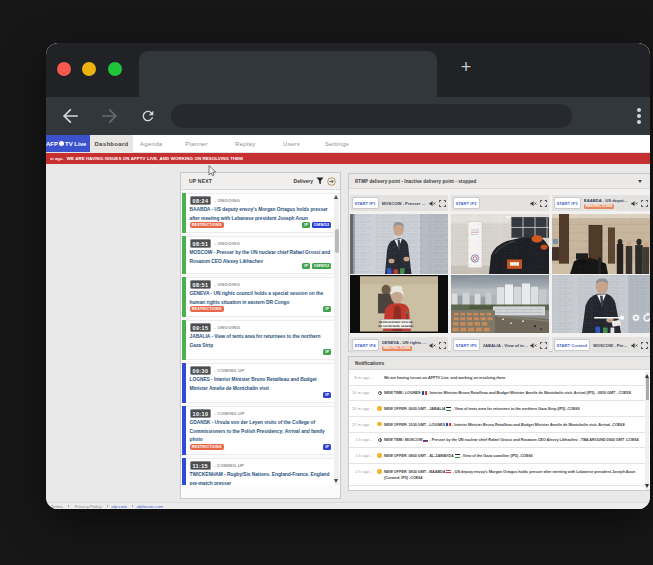 This screenshot has height=565, width=653. Describe the element at coordinates (399, 244) in the screenshot. I see `video-feed-moscow` at that location.